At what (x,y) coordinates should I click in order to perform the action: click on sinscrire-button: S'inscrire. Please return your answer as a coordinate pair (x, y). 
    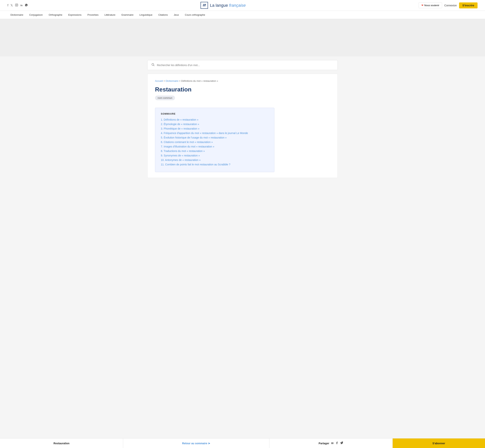
    Looking at the image, I should click on (468, 5).